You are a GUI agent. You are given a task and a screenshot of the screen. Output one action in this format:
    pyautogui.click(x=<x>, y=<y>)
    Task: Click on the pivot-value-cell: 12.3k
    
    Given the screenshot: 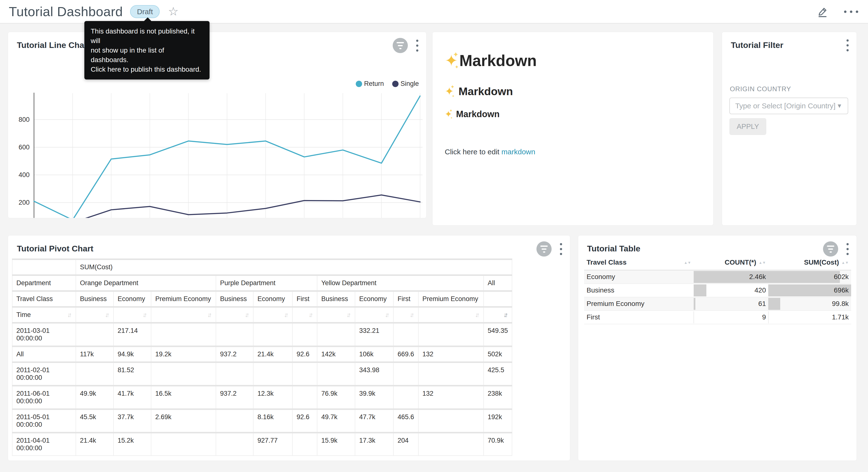 What is the action you would take?
    pyautogui.click(x=273, y=397)
    